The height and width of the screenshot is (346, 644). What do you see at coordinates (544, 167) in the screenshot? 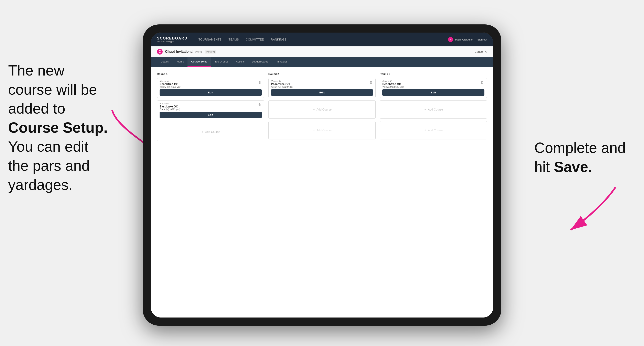
I see `right-text-2: hit` at bounding box center [544, 167].